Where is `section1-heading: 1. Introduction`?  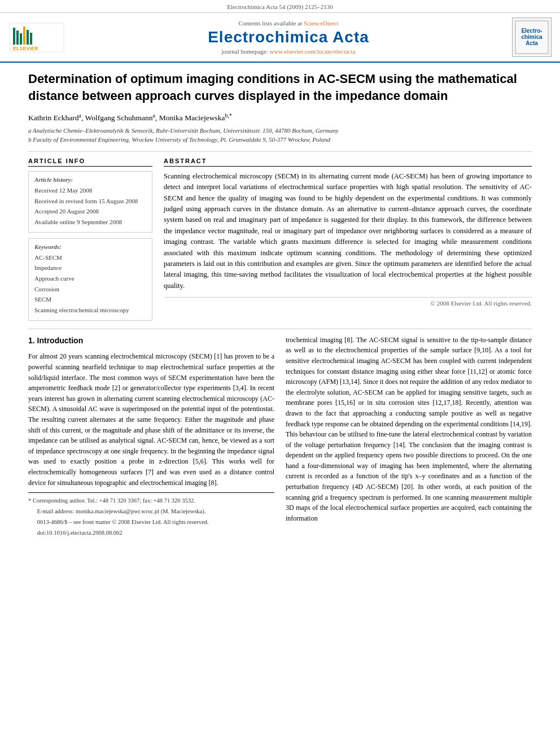
section1-heading: 1. Introduction is located at coordinates (151, 341).